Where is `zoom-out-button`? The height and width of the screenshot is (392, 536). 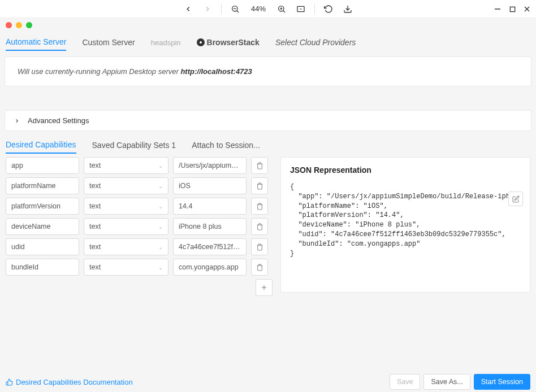 zoom-out-button is located at coordinates (235, 9).